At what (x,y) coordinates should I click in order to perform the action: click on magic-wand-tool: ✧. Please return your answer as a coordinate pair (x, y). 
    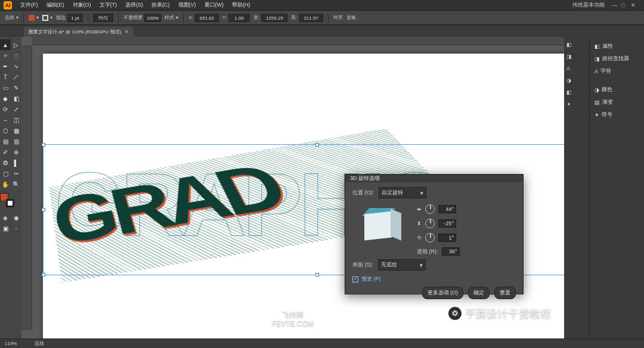
    Looking at the image, I should click on (5, 55).